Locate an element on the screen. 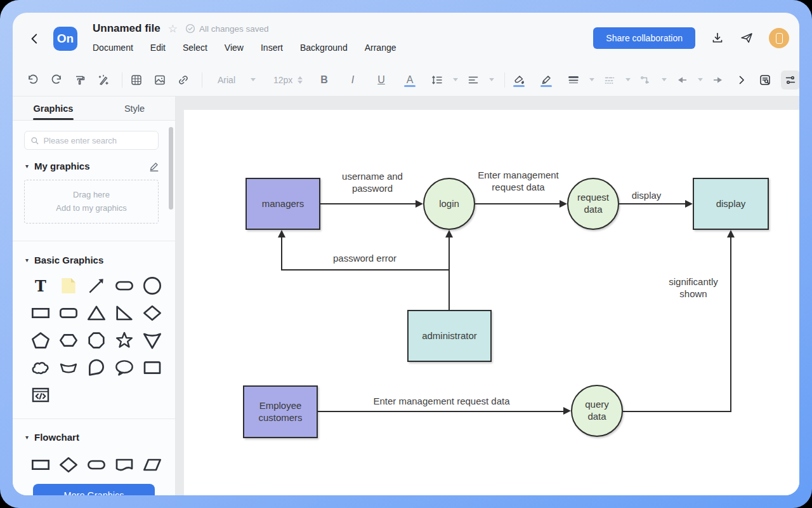  shape-stadium-icon is located at coordinates (124, 286).